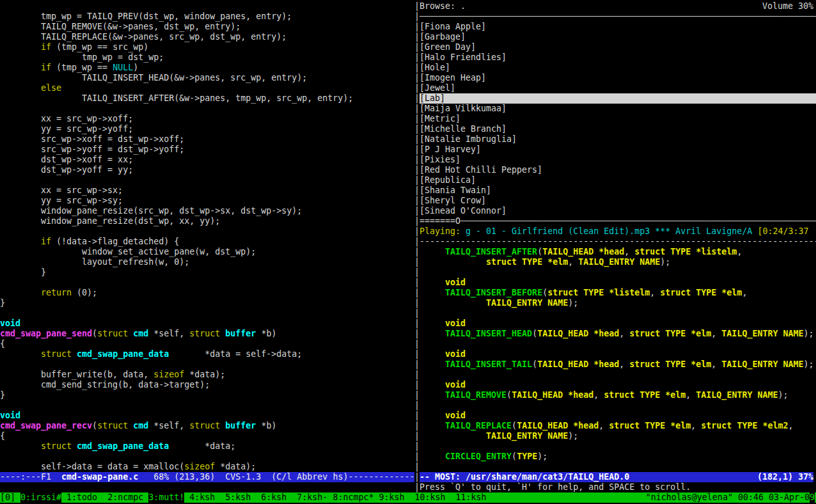  Describe the element at coordinates (524, 477) in the screenshot. I see `most-status-bar-seg: -- MOST: /usr/share/man/cat3/TAILQ_HEAD.…` at that location.